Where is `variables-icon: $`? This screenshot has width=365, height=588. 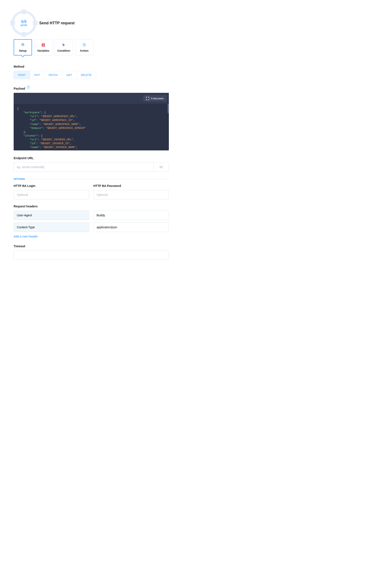 variables-icon: $ is located at coordinates (43, 45).